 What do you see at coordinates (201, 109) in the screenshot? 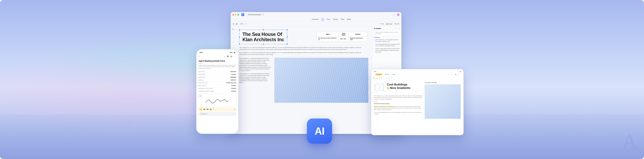
I see `font-style-1: Aa` at bounding box center [201, 109].